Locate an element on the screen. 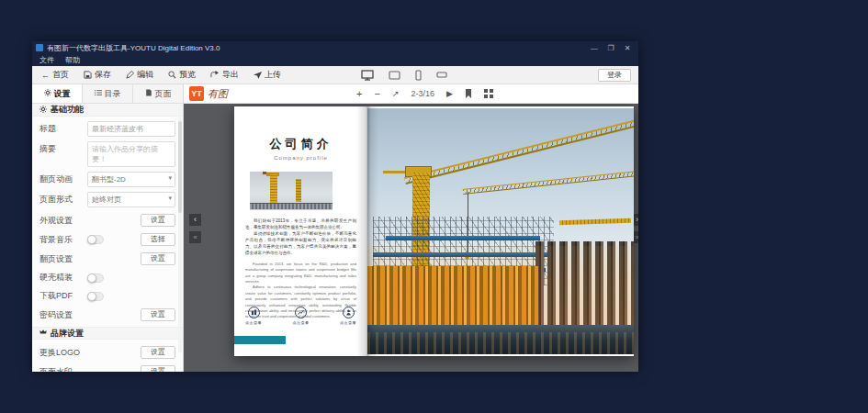  gear-icon is located at coordinates (48, 94).